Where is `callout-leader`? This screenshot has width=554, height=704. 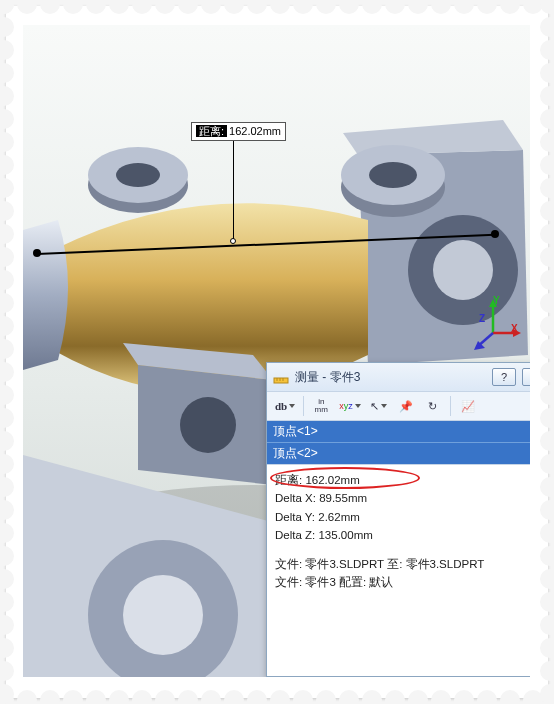 callout-leader is located at coordinates (234, 188).